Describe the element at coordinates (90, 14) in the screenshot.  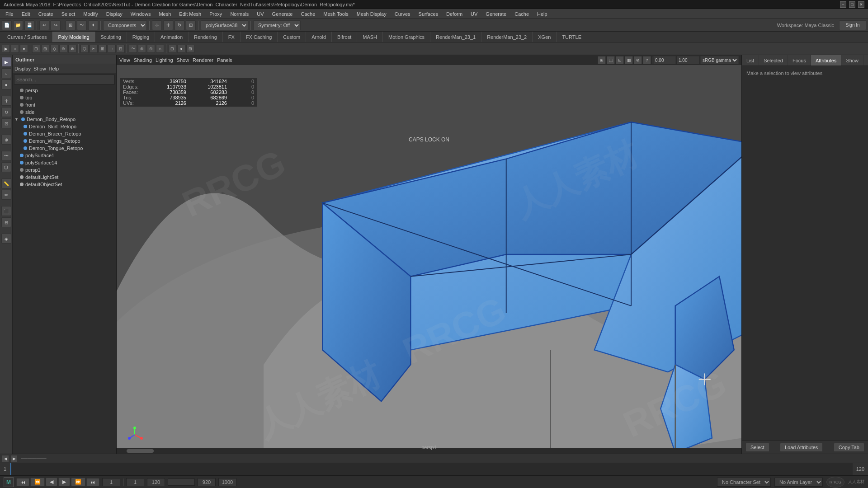
I see `menu-modify: Modify` at that location.